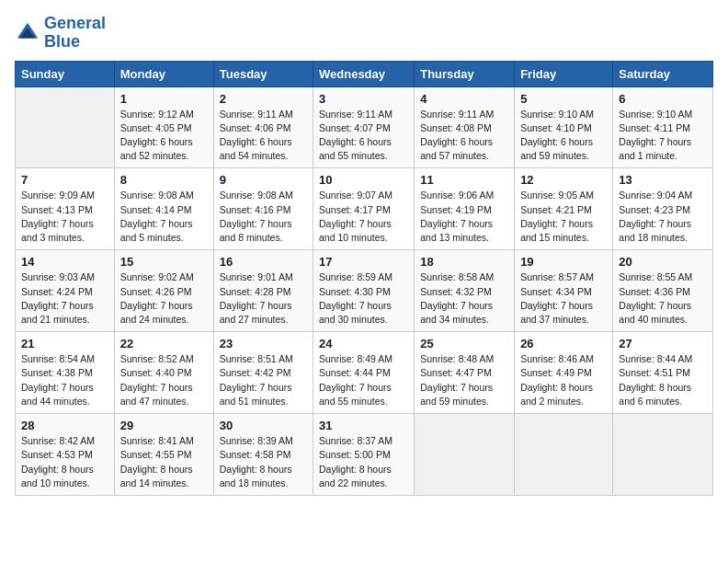 This screenshot has width=728, height=563. I want to click on calendar-week-row: 14Sunrise: 9:03 AMSunset: 4:24 PMDayligh…, so click(364, 291).